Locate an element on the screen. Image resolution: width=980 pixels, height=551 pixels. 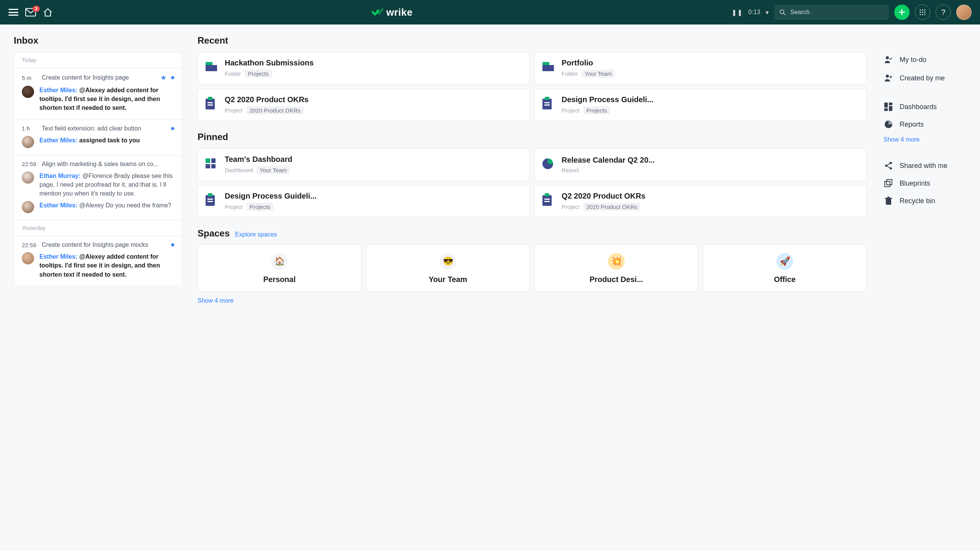
space-emoji: 🏠 is located at coordinates (279, 261).